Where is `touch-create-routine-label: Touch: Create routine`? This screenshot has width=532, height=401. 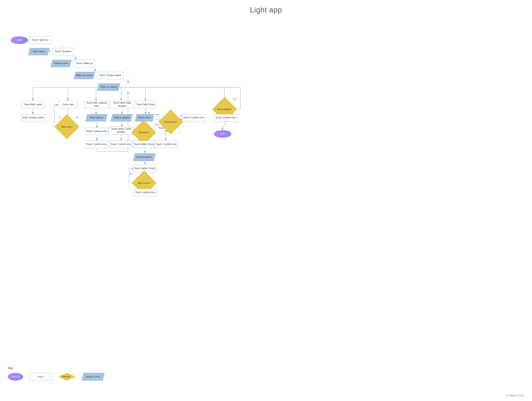 touch-create-routine-label: Touch: Create routine is located at coordinates (110, 76).